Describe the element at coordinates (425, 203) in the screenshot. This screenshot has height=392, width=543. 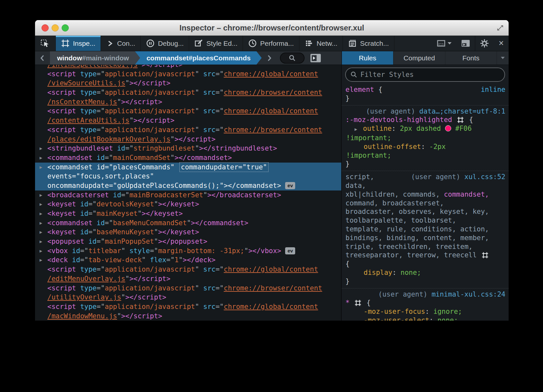
I see `rule-line: command, broadcasterset,` at that location.